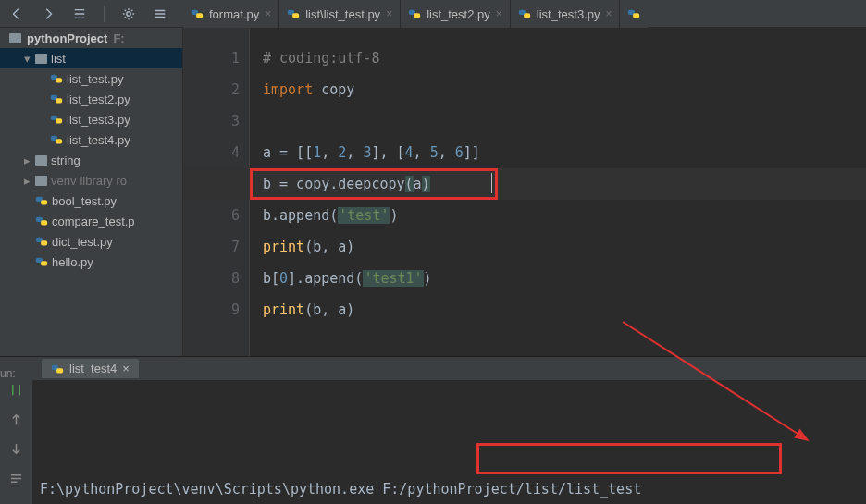 Image resolution: width=866 pixels, height=504 pixels. What do you see at coordinates (91, 221) in the screenshot?
I see `project-tree-file: compare_test.p` at bounding box center [91, 221].